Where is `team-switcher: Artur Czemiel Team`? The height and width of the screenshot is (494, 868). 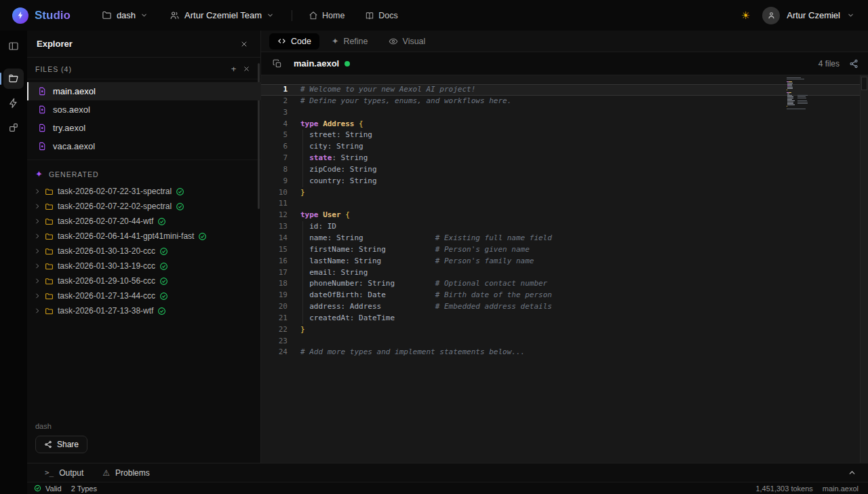 team-switcher: Artur Czemiel Team is located at coordinates (222, 15).